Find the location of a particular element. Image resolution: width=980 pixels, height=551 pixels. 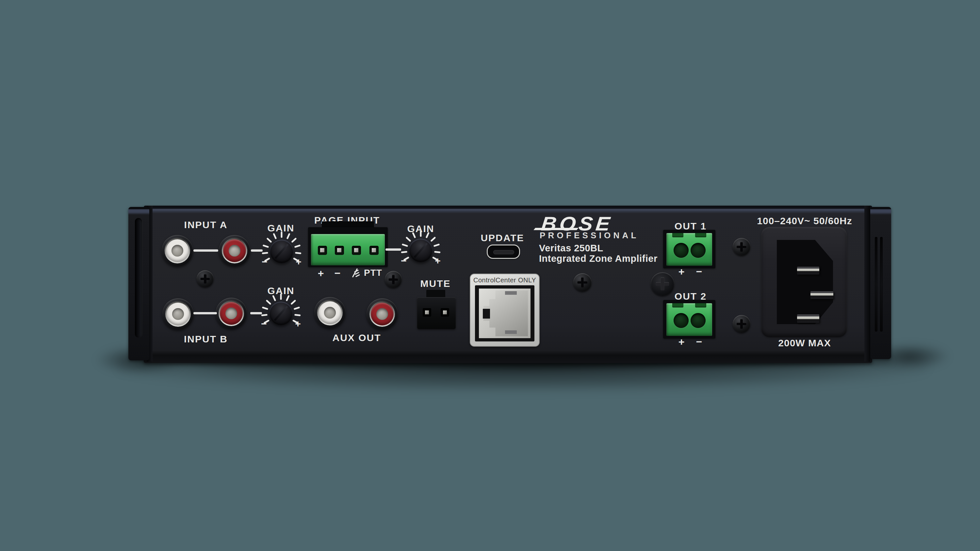

input-b-left-rca-jack is located at coordinates (178, 314).